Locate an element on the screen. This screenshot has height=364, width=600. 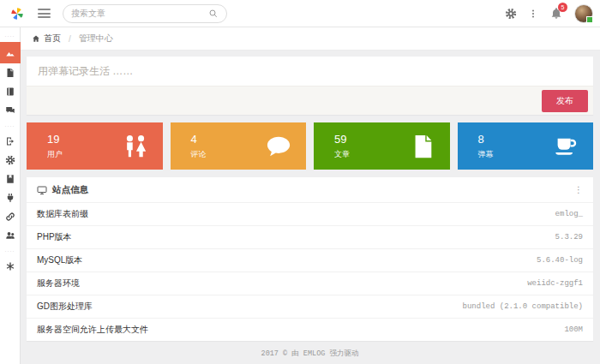
stat-text: 8 弹幕 is located at coordinates (486, 146).